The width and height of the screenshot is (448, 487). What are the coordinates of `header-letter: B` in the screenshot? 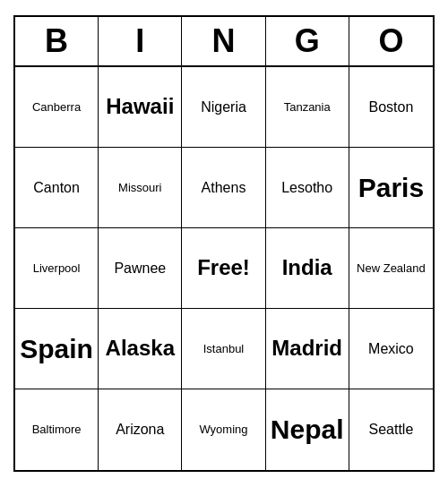 It's located at (57, 41).